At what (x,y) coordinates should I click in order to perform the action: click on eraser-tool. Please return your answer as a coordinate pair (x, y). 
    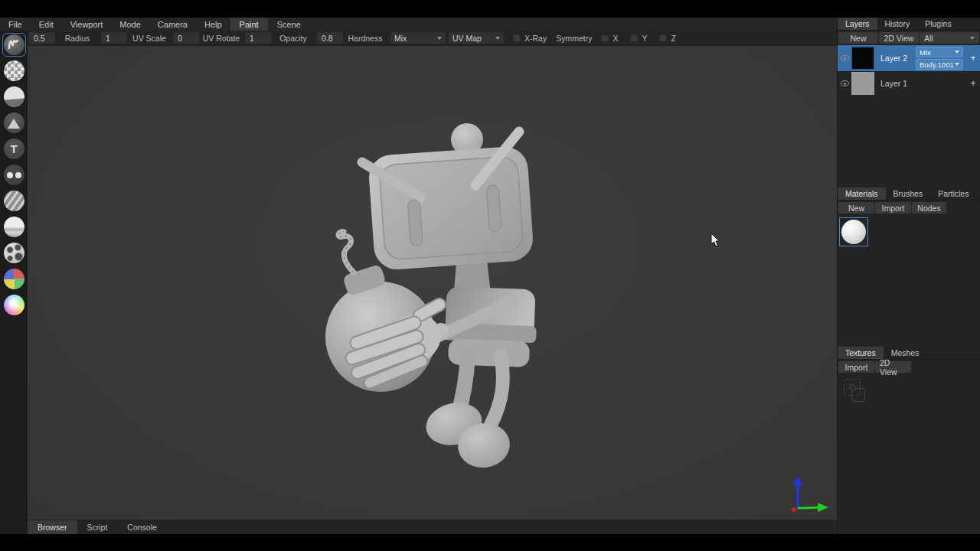
    Looking at the image, I should click on (14, 70).